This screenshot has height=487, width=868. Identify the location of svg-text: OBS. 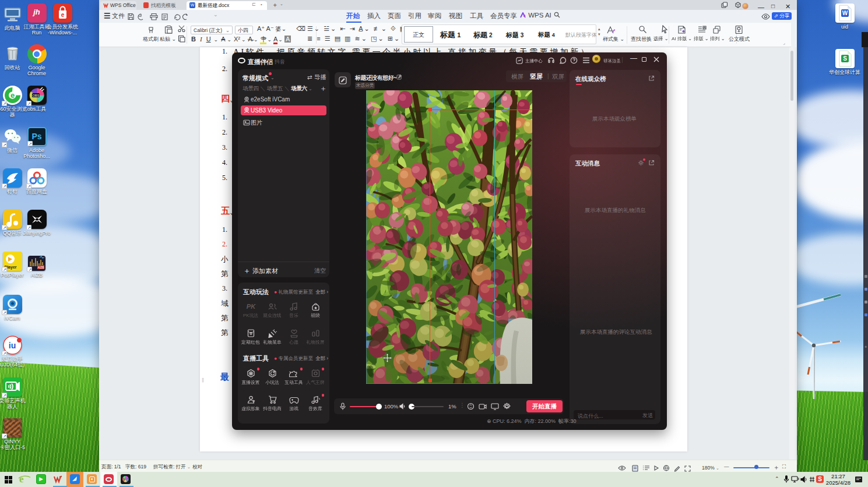
(36, 96).